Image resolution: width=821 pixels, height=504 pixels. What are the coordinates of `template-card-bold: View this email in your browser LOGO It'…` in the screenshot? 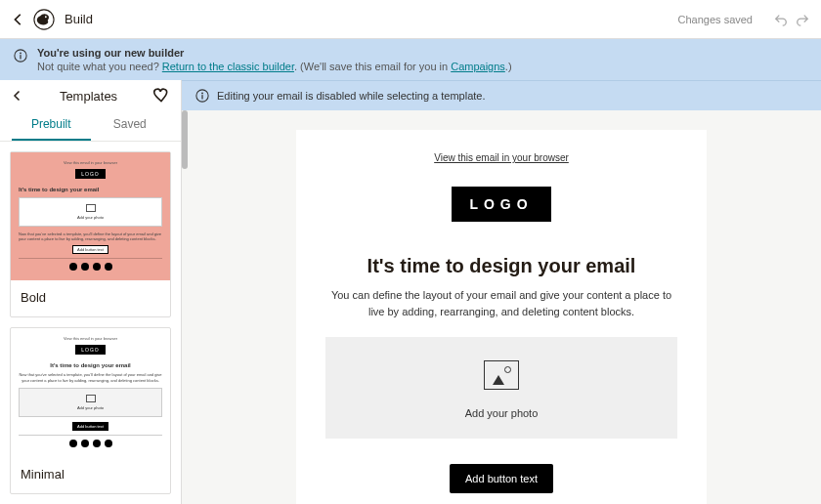 It's located at (90, 234).